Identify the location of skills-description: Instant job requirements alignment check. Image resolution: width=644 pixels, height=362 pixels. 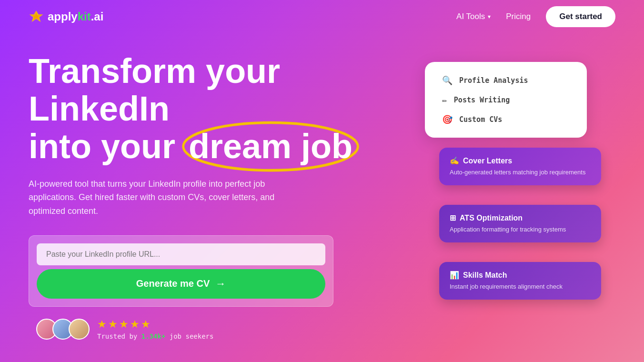
(520, 287).